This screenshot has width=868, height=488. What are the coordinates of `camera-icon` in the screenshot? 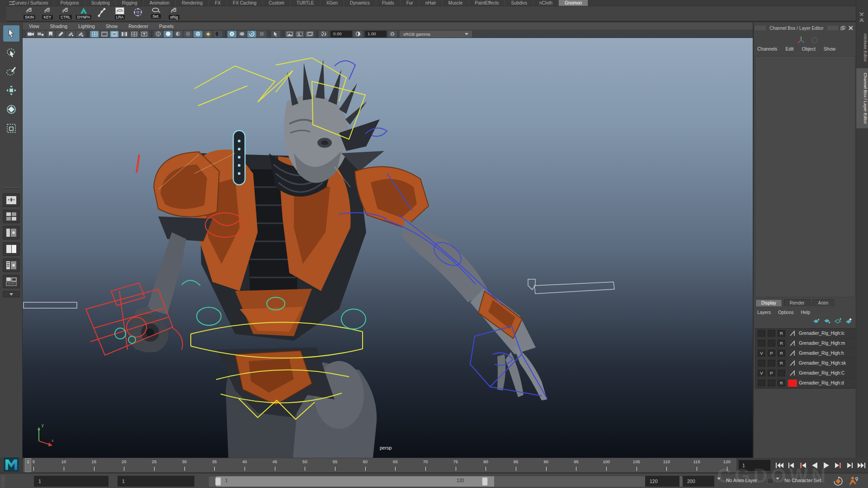 It's located at (31, 34).